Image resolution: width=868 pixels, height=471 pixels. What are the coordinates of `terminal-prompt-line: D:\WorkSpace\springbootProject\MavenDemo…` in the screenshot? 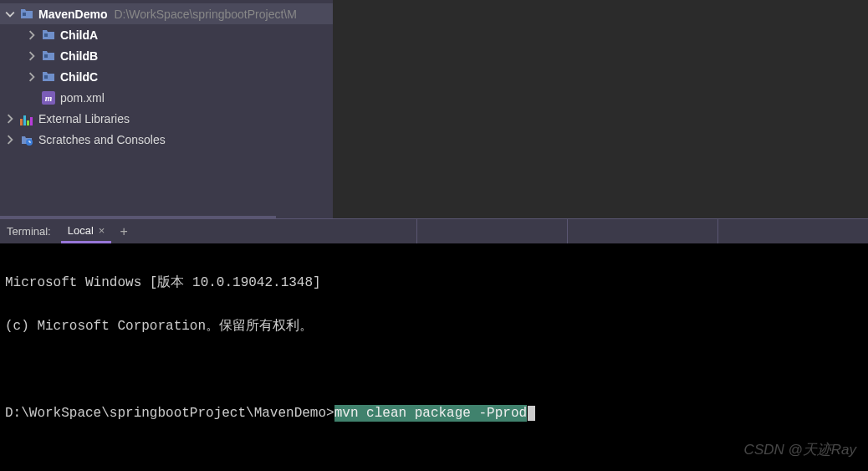 It's located at (434, 413).